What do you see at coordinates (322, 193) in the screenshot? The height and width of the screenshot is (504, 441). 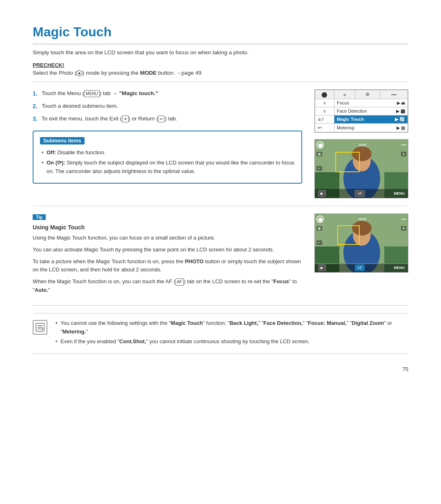 I see `cam-play-btn-1: ▶` at bounding box center [322, 193].